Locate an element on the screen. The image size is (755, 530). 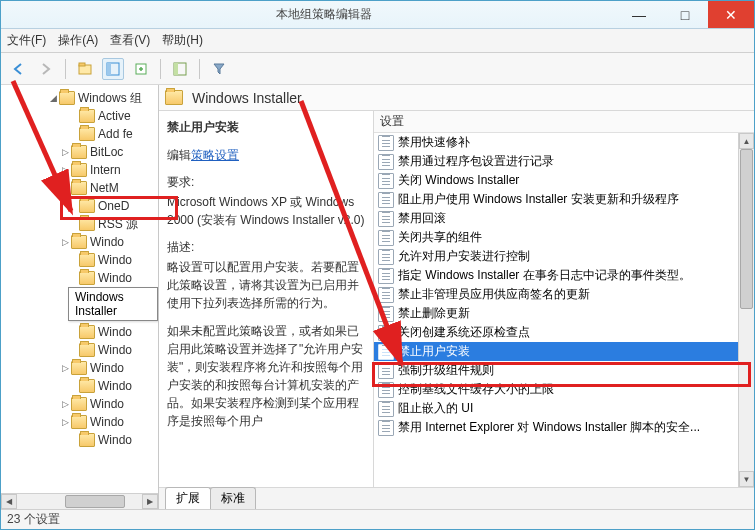
edit-prefix: 编辑 is located at coordinates (179, 155).